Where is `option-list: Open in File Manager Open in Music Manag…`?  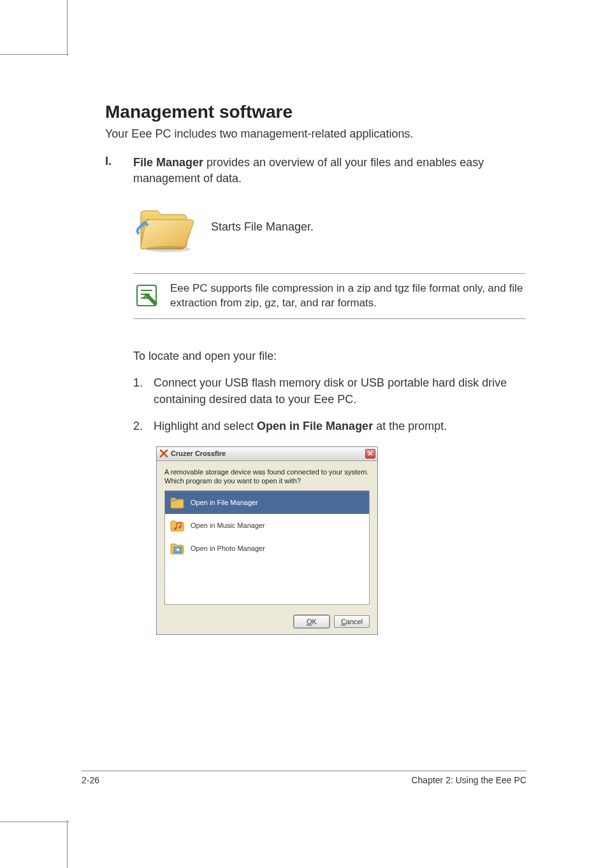 option-list: Open in File Manager Open in Music Manag… is located at coordinates (267, 548).